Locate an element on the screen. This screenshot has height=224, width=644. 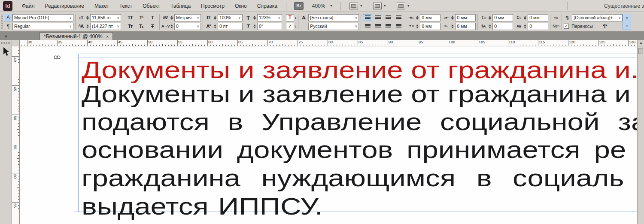
arrange-documents-button: ▼ is located at coordinates (404, 6).